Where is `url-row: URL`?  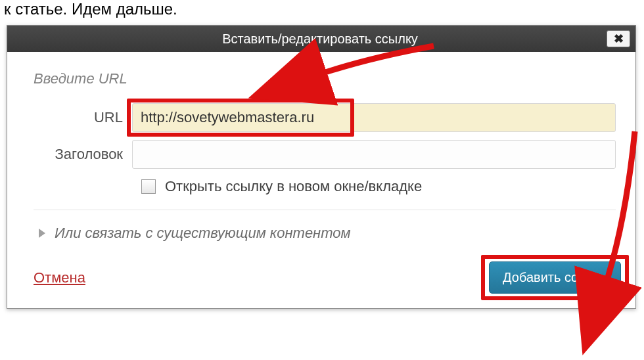 url-row: URL is located at coordinates (325, 118).